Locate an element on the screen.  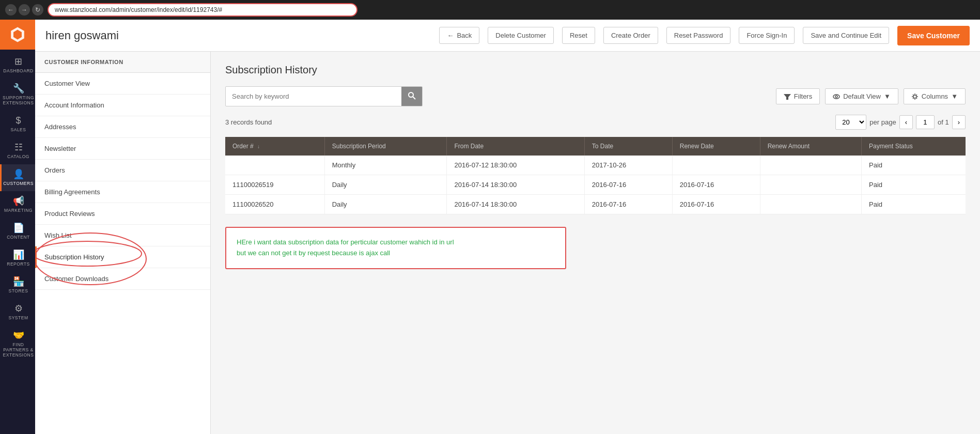
content-icon: 📄 is located at coordinates (19, 228).